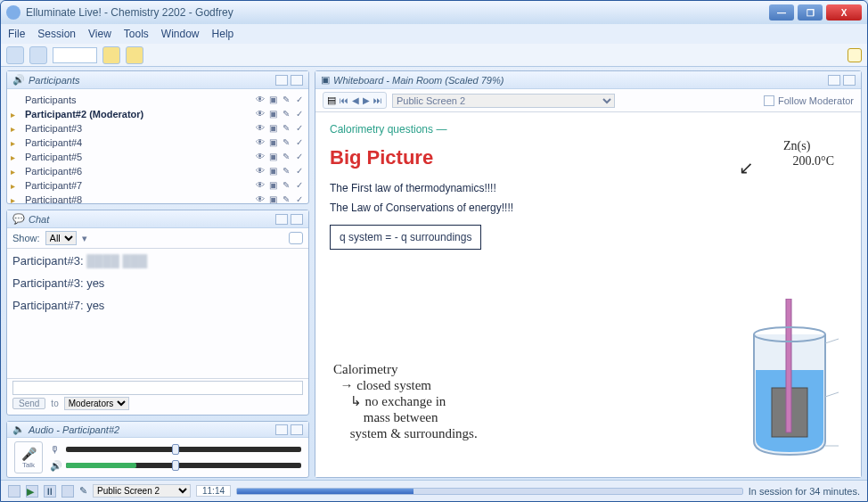  Describe the element at coordinates (32, 491) in the screenshot. I see `sb-play-button: ▶` at that location.